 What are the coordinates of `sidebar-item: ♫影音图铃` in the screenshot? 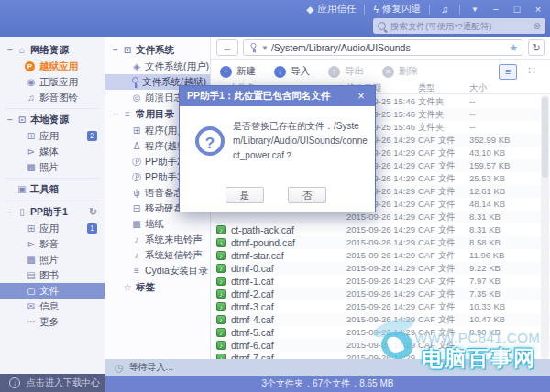 It's located at (52, 97).